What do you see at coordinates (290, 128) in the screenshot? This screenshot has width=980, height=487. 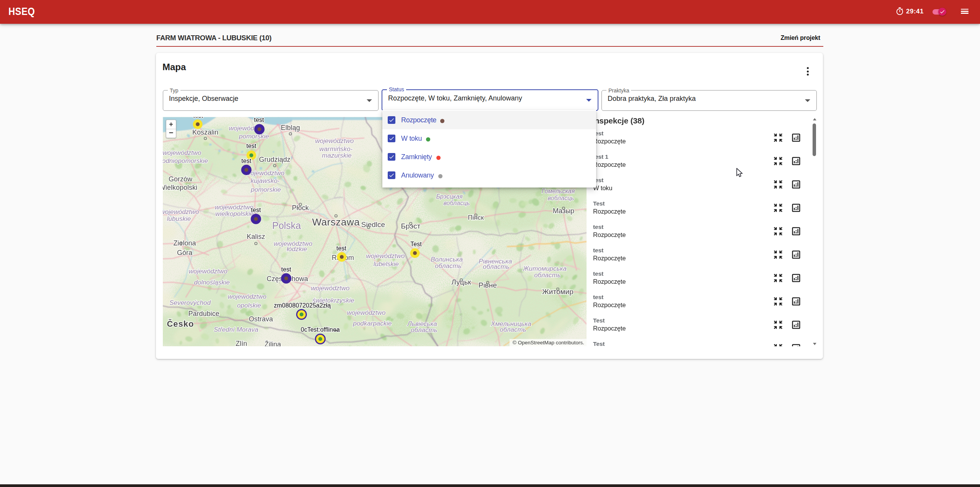 I see `svg-text: Elbląg` at bounding box center [290, 128].